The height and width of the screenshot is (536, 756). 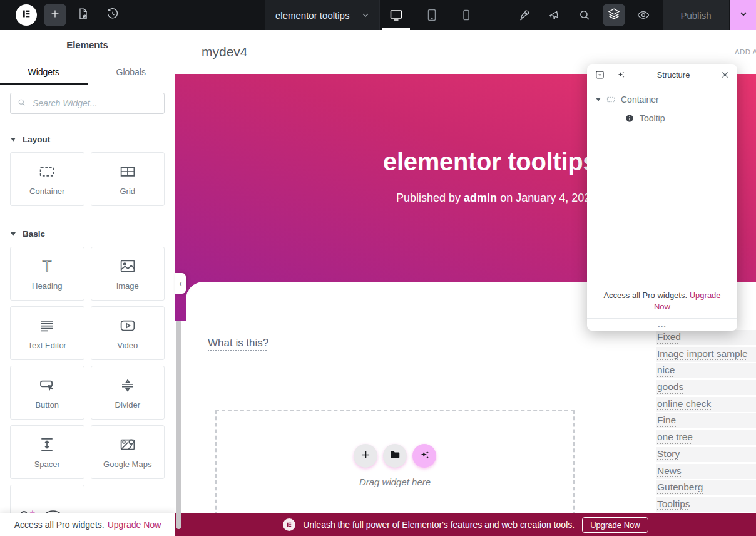 I want to click on post-link: goods, so click(x=670, y=387).